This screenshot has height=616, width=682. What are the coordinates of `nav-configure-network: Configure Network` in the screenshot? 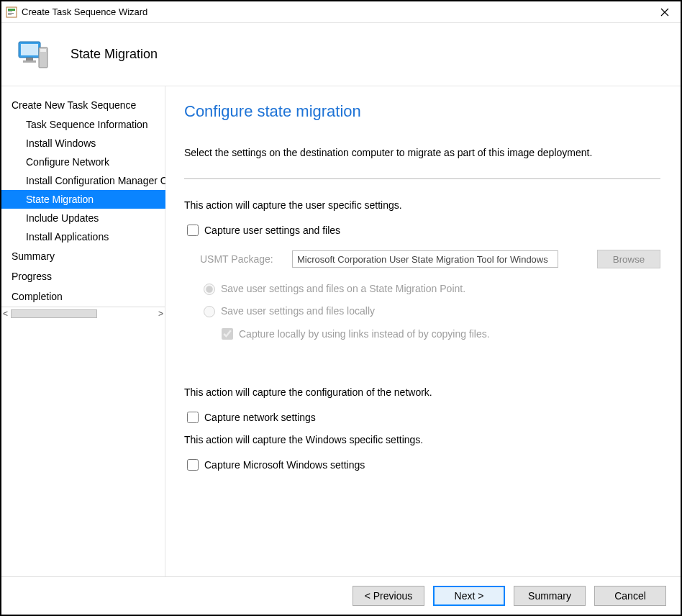 It's located at (83, 162).